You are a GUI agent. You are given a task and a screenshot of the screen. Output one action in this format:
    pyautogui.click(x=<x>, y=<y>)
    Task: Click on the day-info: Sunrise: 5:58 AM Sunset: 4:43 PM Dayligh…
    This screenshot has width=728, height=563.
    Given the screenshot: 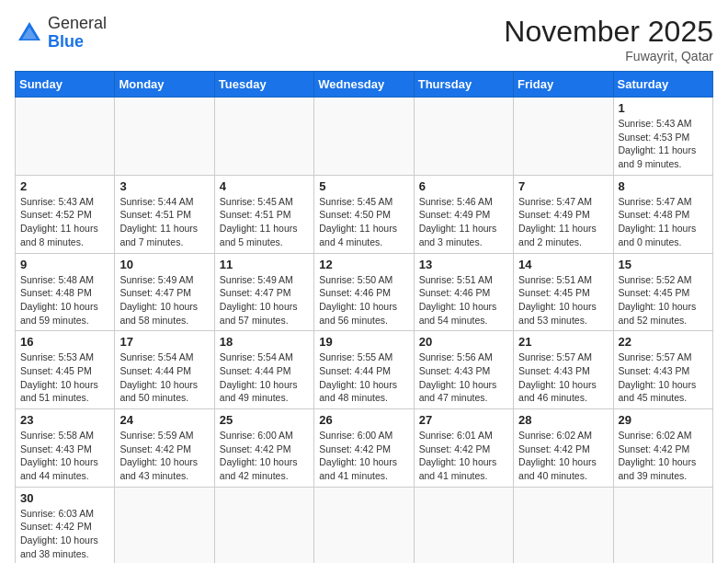 What is the action you would take?
    pyautogui.click(x=64, y=456)
    